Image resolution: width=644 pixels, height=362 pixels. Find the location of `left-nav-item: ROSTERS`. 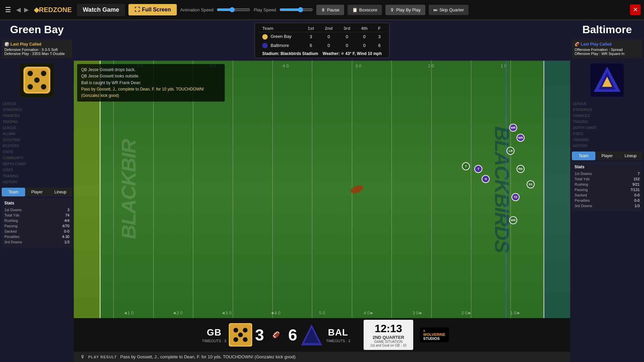

left-nav-item: ROSTERS is located at coordinates (37, 146).